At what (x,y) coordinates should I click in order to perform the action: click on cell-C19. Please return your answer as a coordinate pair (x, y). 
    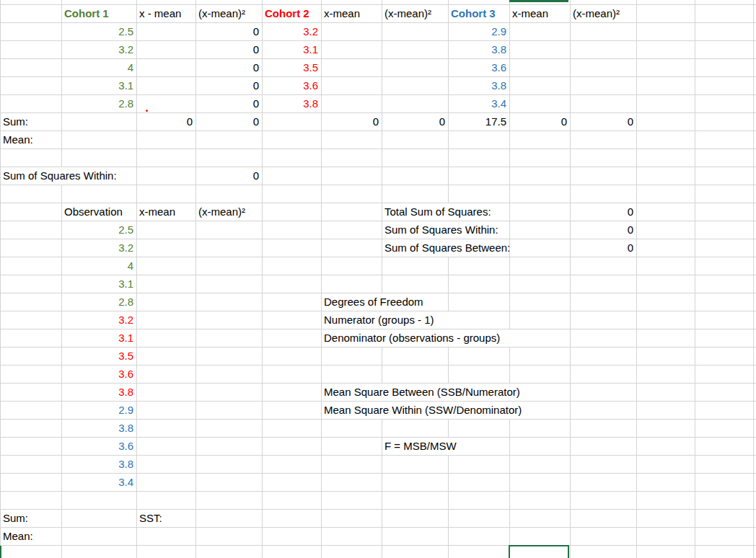
    Looking at the image, I should click on (167, 339).